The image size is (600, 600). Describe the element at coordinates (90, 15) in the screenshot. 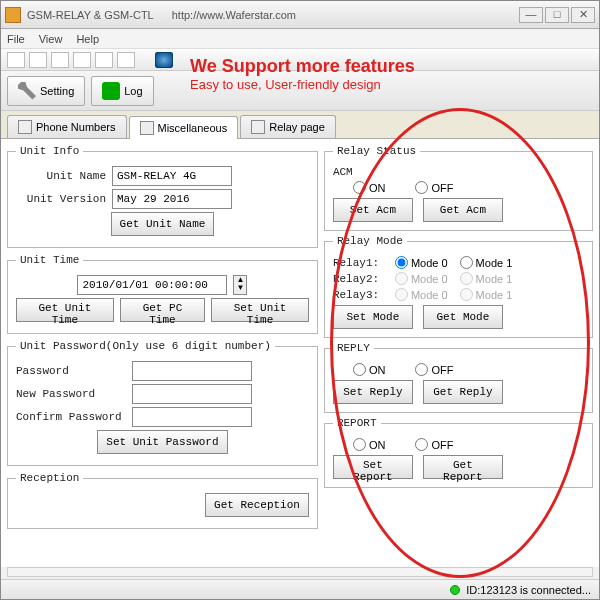

I see `window-title: GSM-RELAY & GSM-CTL` at that location.